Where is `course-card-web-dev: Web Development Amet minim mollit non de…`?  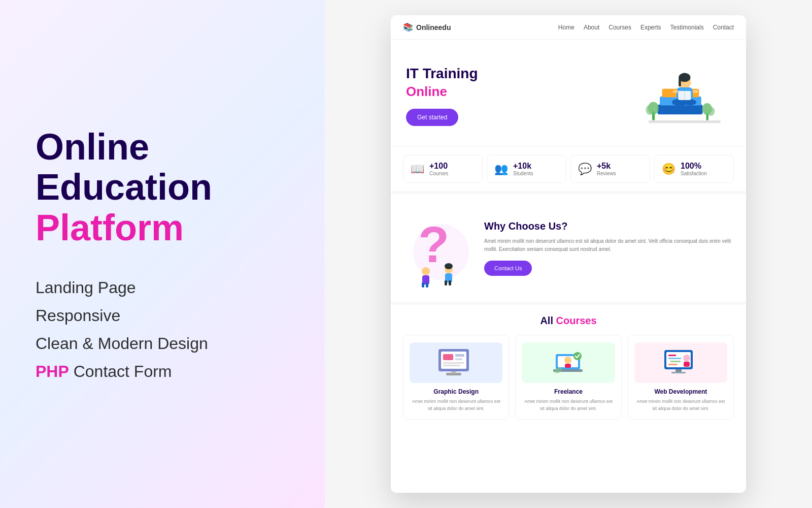
course-card-web-dev: Web Development Amet minim mollit non de… is located at coordinates (681, 377).